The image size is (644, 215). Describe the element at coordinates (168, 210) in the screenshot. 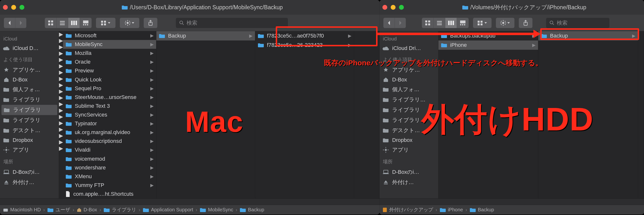

I see `breadcrumb: Application Support` at that location.